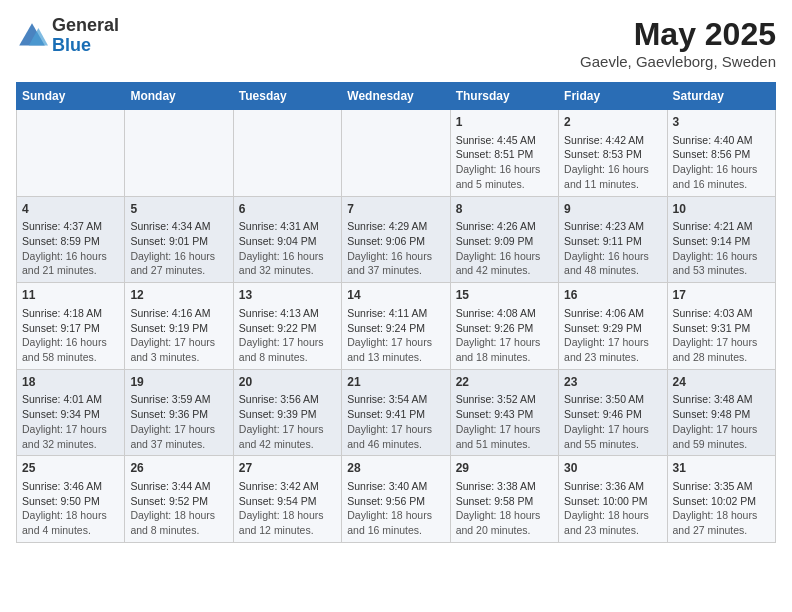 This screenshot has width=792, height=612. Describe the element at coordinates (504, 122) in the screenshot. I see `day-number: 1` at that location.